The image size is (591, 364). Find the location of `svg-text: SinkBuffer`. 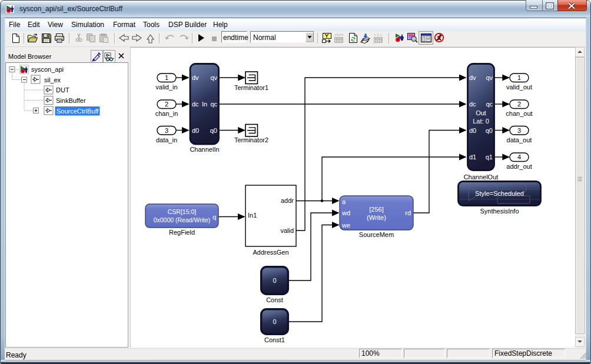

svg-text: SinkBuffer is located at coordinates (71, 101).